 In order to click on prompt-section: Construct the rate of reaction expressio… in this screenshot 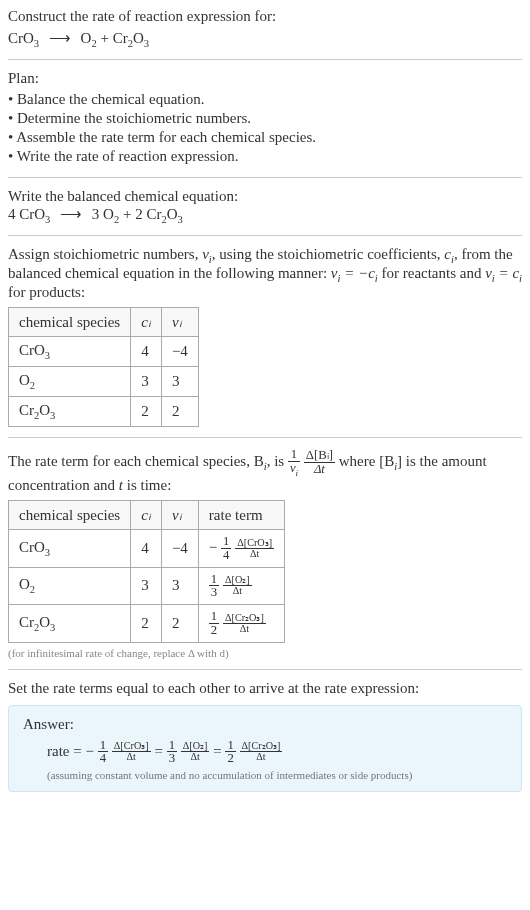, I will do `click(265, 34)`.